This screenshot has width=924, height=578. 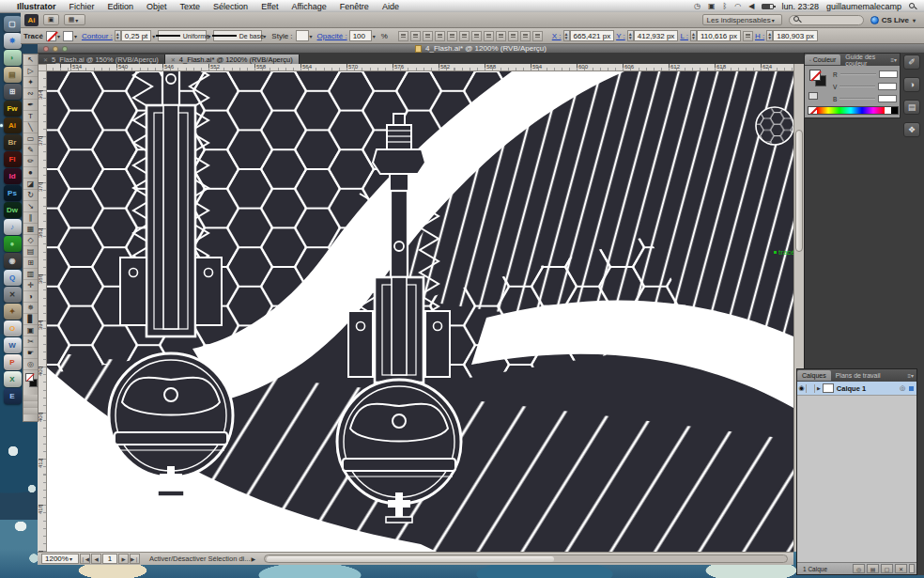 What do you see at coordinates (308, 7) in the screenshot?
I see `menu-affichage: Affichage` at bounding box center [308, 7].